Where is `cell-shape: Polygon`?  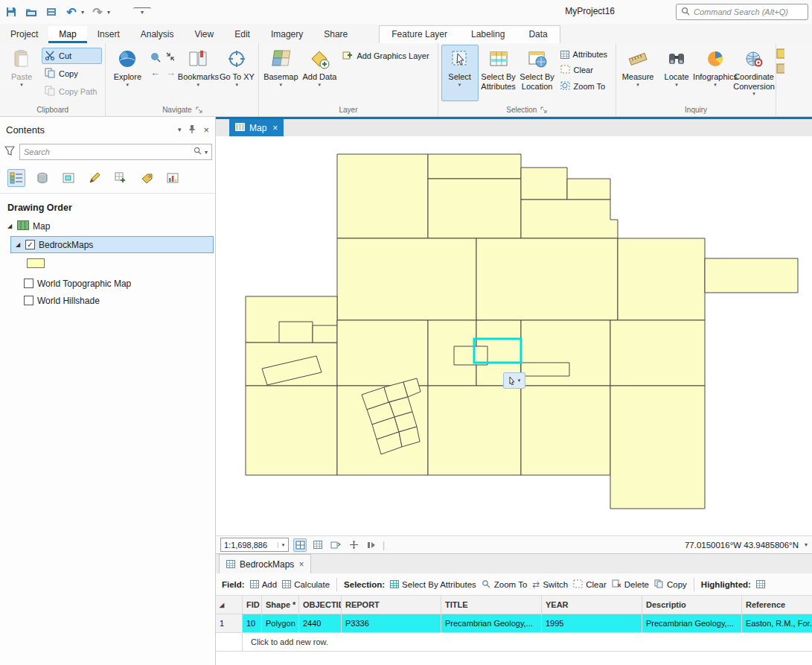
cell-shape: Polygon is located at coordinates (281, 624).